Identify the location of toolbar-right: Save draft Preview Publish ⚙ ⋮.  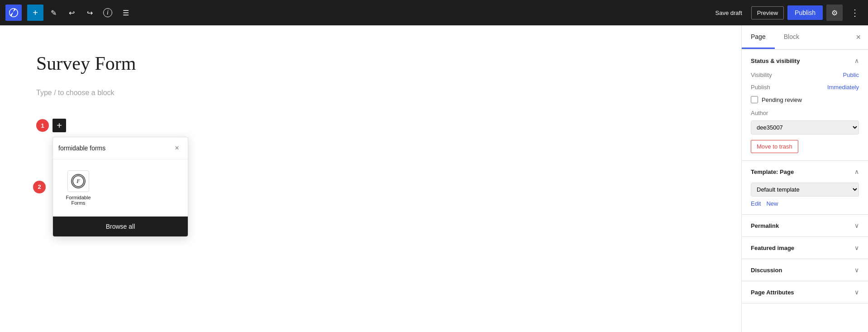
(787, 13).